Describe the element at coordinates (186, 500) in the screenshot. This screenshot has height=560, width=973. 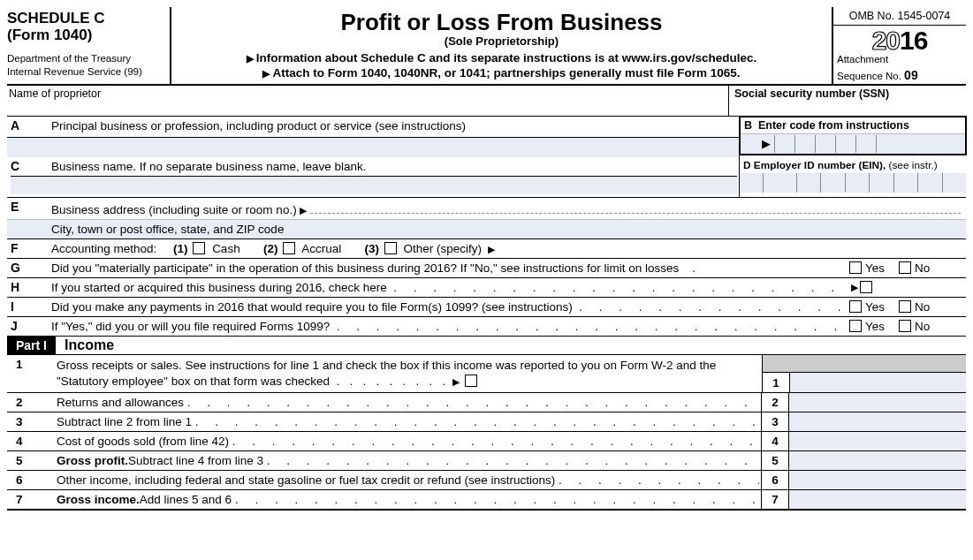
I see `line-7-text: Add lines 5 and 6` at that location.